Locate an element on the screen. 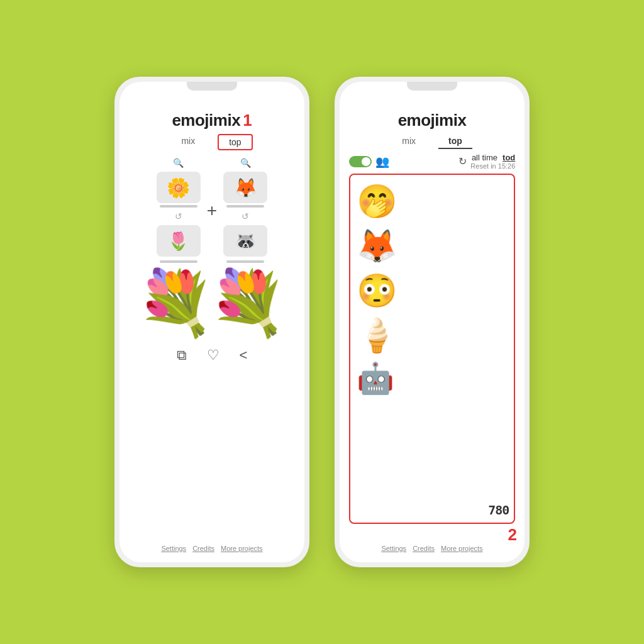 This screenshot has width=644, height=644. slot2-bottom-emoji: 🦝 is located at coordinates (245, 241).